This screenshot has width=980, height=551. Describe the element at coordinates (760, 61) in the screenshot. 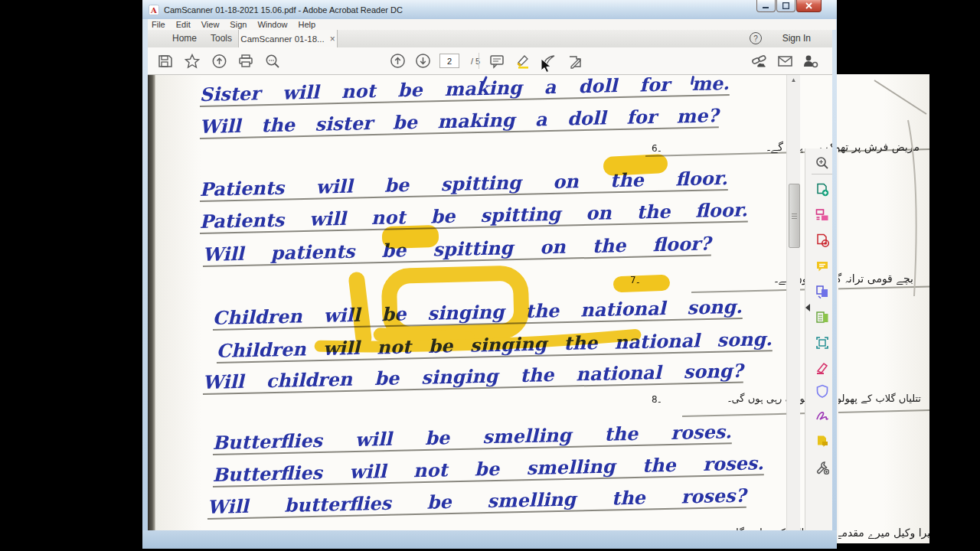

I see `share-link-icon` at that location.